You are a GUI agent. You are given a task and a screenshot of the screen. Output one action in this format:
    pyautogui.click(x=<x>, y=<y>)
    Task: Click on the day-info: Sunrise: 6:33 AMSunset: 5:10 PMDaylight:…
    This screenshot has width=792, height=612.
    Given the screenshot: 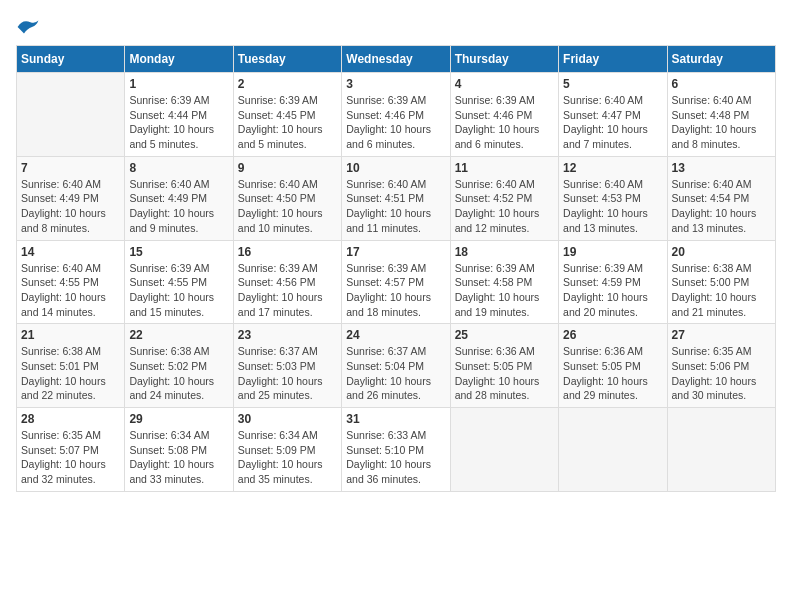 What is the action you would take?
    pyautogui.click(x=396, y=458)
    